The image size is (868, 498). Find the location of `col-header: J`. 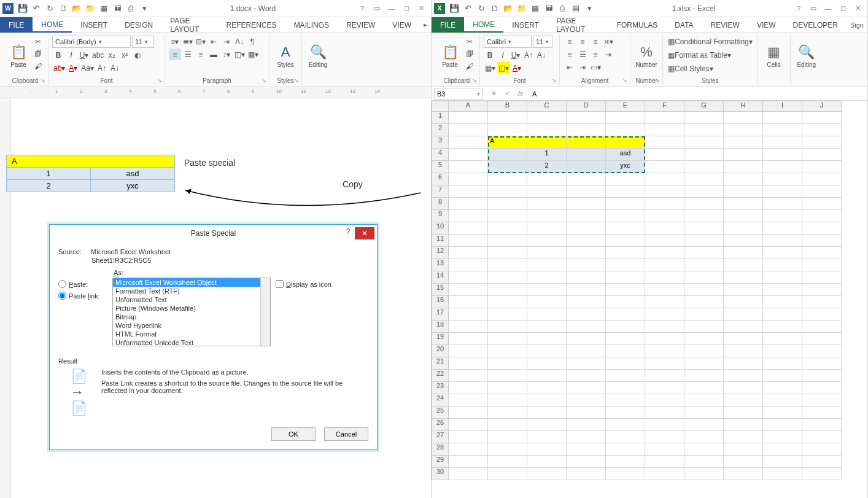

col-header: J is located at coordinates (822, 106).